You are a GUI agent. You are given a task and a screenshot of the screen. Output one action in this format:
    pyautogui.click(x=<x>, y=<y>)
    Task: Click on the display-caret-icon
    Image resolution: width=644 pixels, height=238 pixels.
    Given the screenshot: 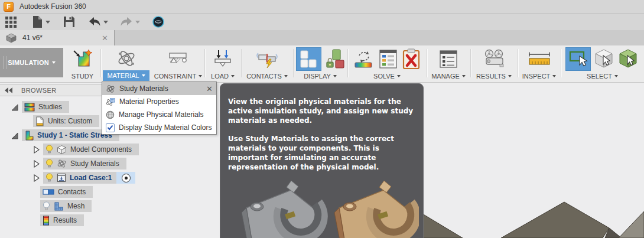 What is the action you would take?
    pyautogui.click(x=335, y=76)
    